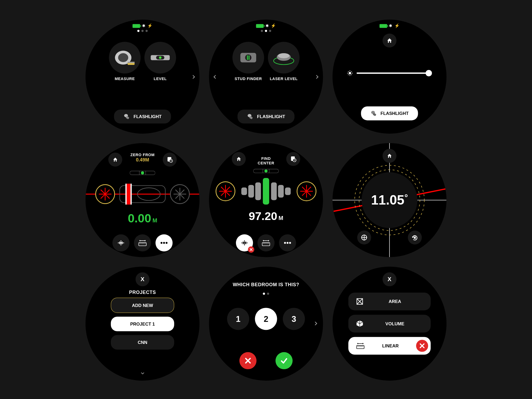 The height and width of the screenshot is (399, 532). What do you see at coordinates (143, 324) in the screenshot?
I see `project-item-selected: PROJECT 1` at bounding box center [143, 324].